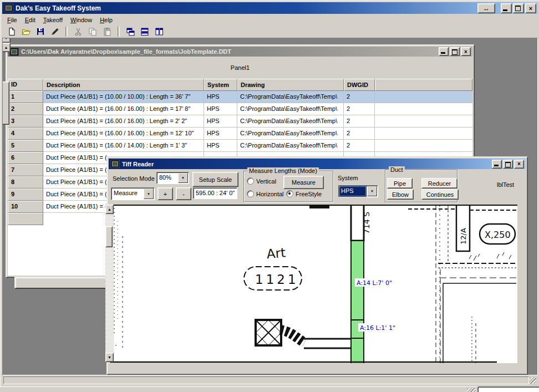 The height and width of the screenshot is (392, 539). Describe the element at coordinates (240, 134) in the screenshot. I see `table-row: 4Duct Piece (A1/B1) = (16.00 / 16.00) : …` at that location.